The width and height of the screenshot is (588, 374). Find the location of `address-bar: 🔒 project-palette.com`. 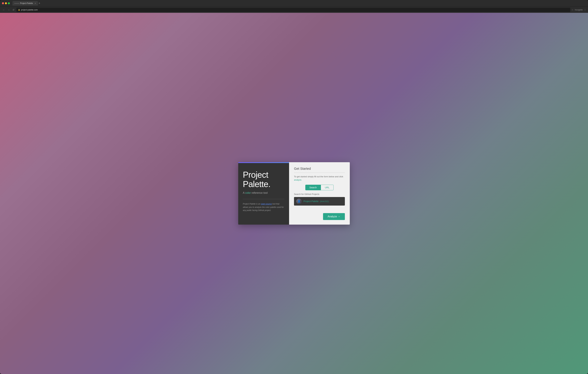

address-bar: 🔒 project-palette.com is located at coordinates (293, 10).